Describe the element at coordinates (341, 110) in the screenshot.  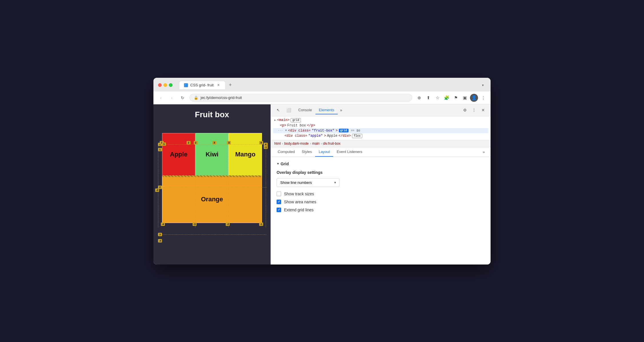
I see `devtools-more-tabs: »` at that location.